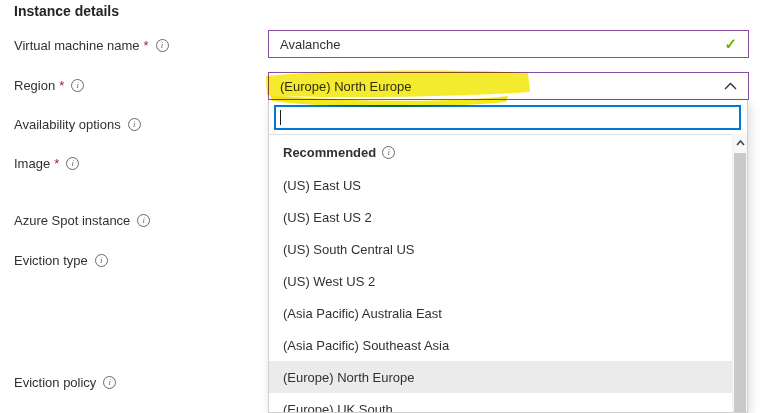 This screenshot has height=413, width=769. What do you see at coordinates (500, 281) in the screenshot?
I see `region-option: (US) West US 2` at bounding box center [500, 281].